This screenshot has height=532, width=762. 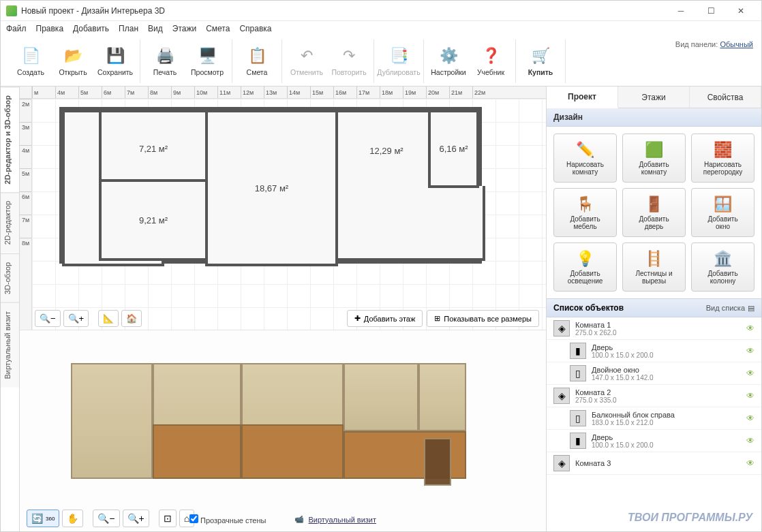 What do you see at coordinates (153, 148) in the screenshot?
I see `room-2: 7,21 м²` at bounding box center [153, 148].